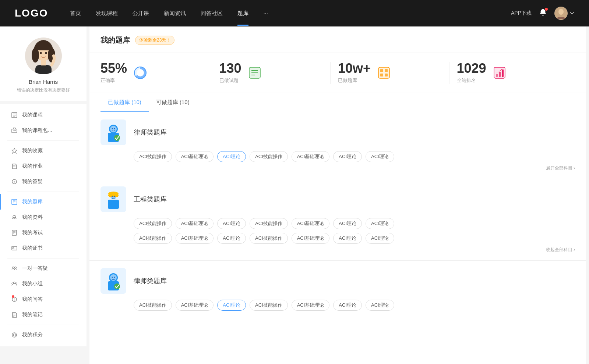  I want to click on sidebar-item-exam: 我的考试, so click(43, 233).